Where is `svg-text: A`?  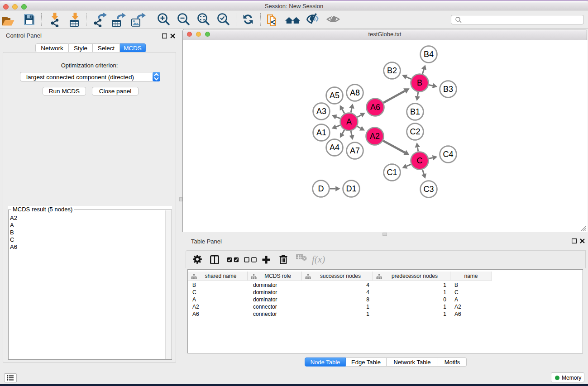 svg-text: A is located at coordinates (349, 122).